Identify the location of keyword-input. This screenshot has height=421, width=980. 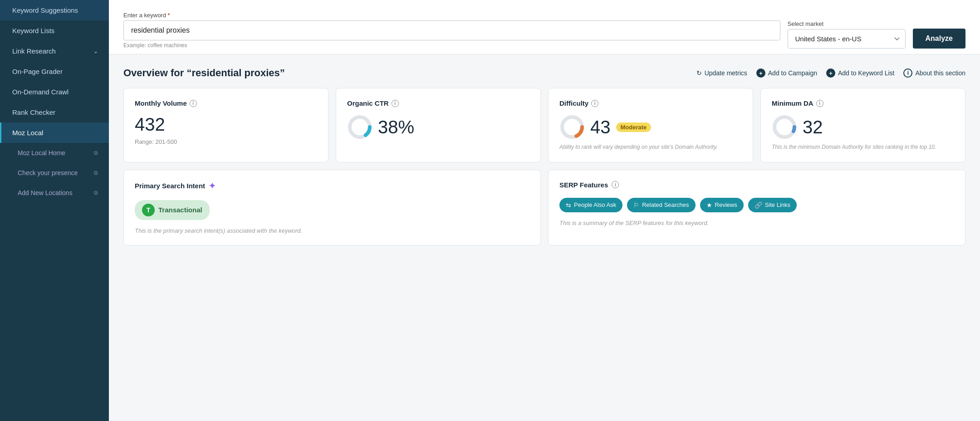
(452, 30).